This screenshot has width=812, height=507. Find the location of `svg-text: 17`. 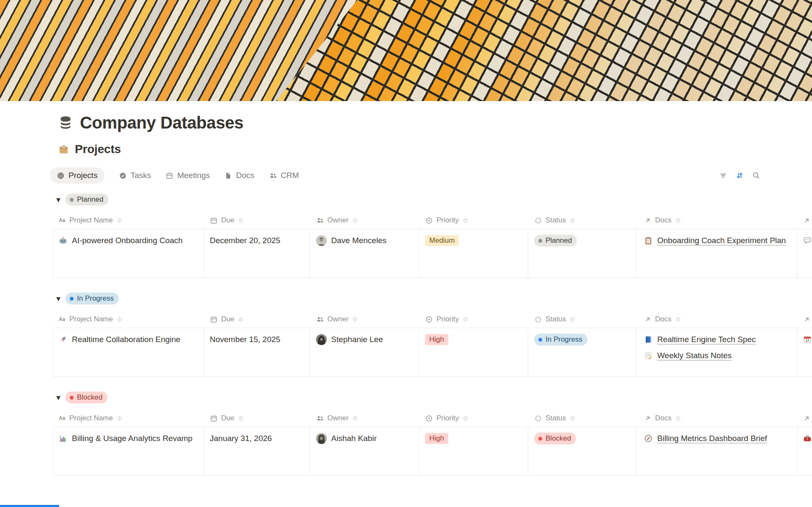

svg-text: 17 is located at coordinates (808, 341).